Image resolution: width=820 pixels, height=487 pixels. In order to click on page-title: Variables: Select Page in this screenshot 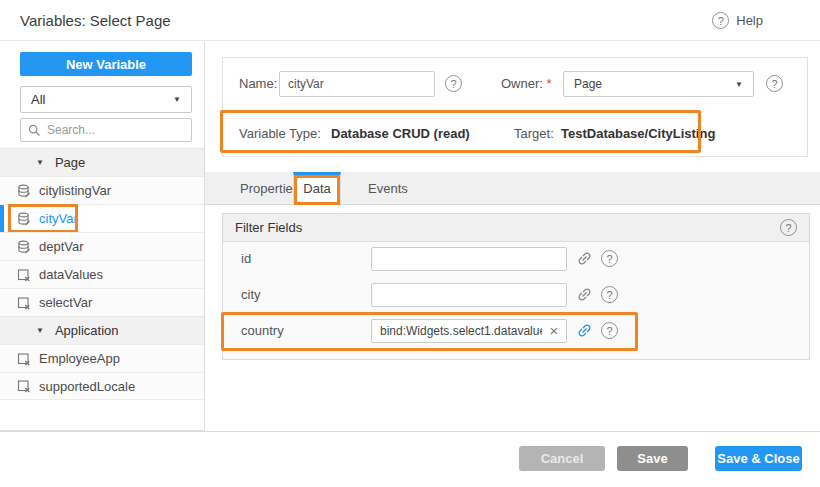, I will do `click(96, 20)`.